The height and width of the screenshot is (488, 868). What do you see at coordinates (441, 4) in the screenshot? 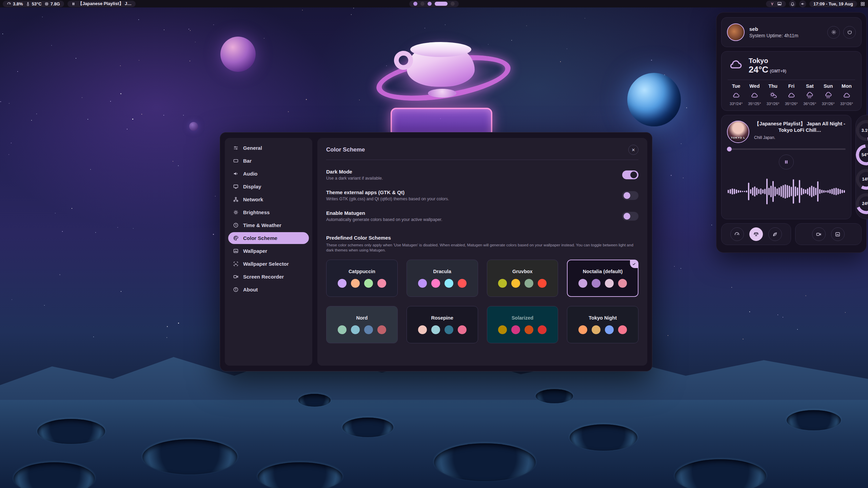
I see `workspace-dot-active` at bounding box center [441, 4].